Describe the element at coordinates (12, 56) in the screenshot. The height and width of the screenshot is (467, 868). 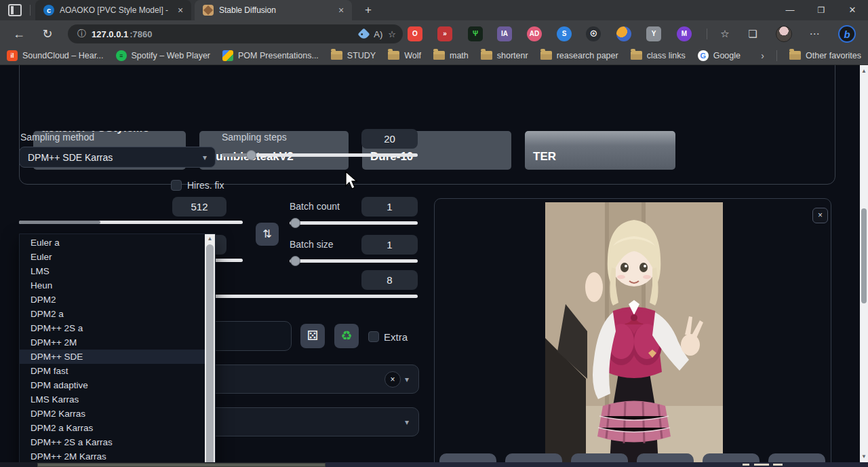
I see `soundcloud-icon: il` at that location.